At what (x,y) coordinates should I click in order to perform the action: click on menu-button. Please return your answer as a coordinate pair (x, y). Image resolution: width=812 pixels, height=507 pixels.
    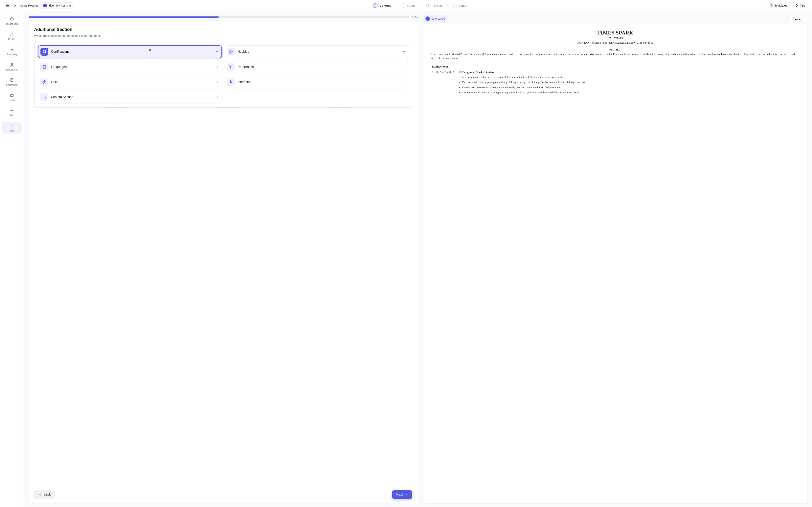
    Looking at the image, I should click on (7, 5).